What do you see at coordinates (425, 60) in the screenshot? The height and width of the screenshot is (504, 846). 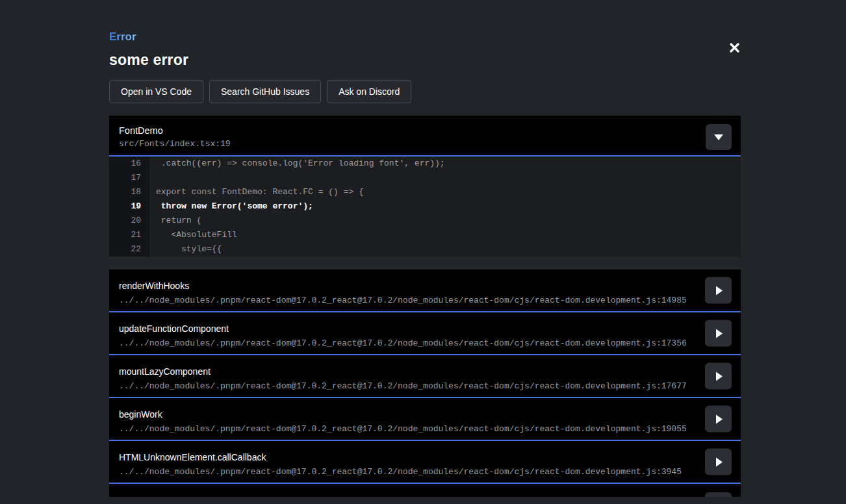 I see `page-title: some error` at bounding box center [425, 60].